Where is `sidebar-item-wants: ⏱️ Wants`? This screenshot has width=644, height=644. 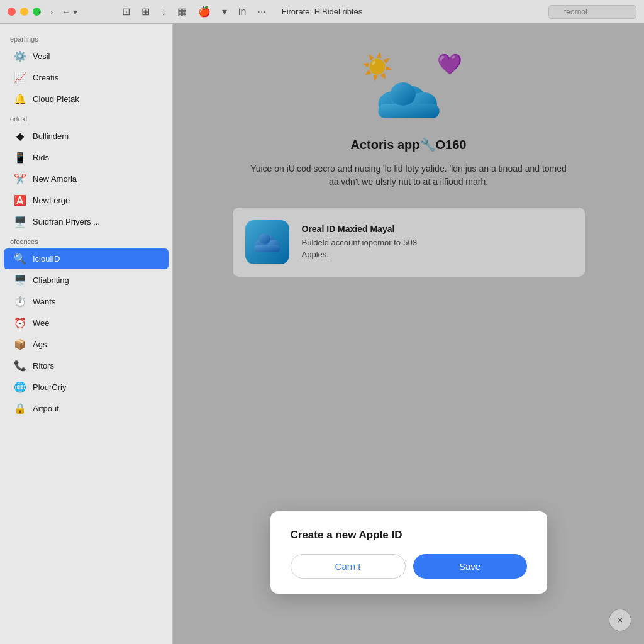 sidebar-item-wants: ⏱️ Wants is located at coordinates (86, 302).